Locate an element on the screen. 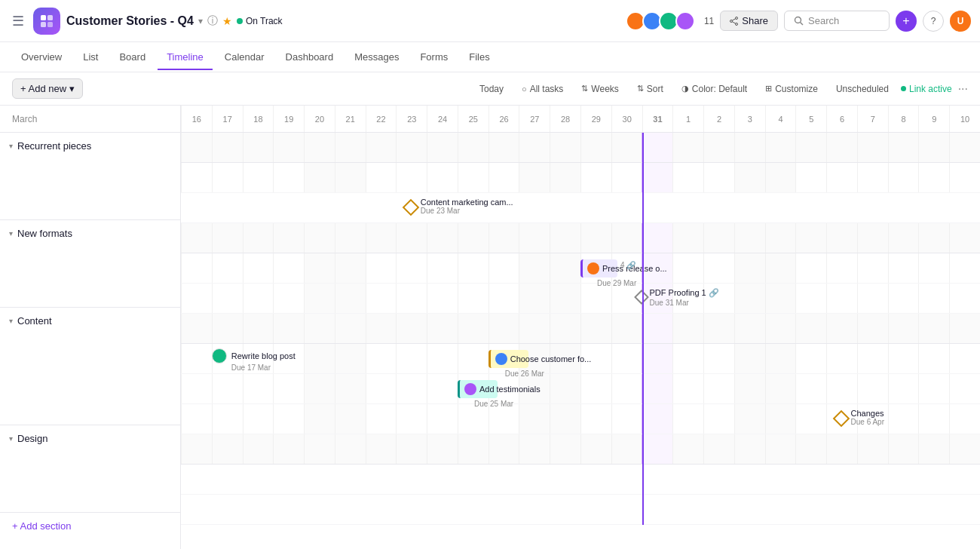  search-icon is located at coordinates (799, 21).